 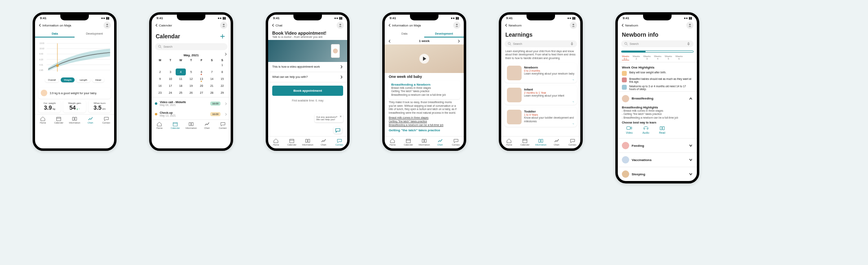 I want to click on tab-development: Development, so click(x=444, y=34).